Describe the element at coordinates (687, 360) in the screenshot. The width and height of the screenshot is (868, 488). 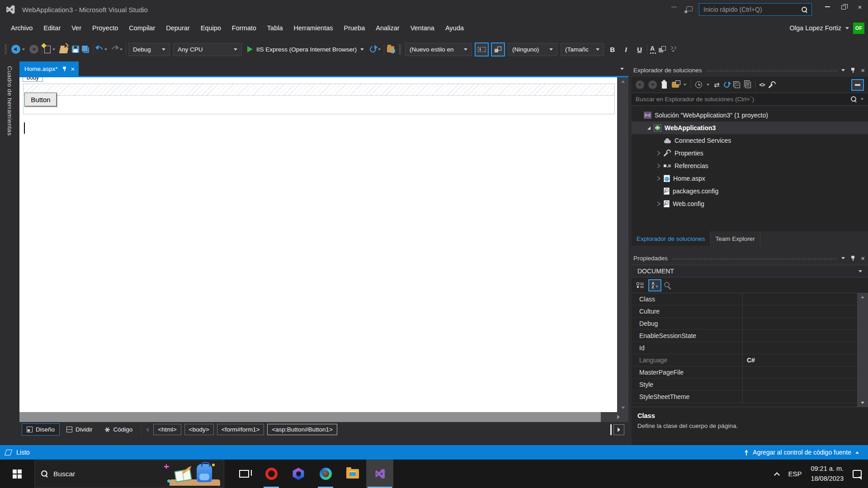
I see `property-name: Language` at that location.